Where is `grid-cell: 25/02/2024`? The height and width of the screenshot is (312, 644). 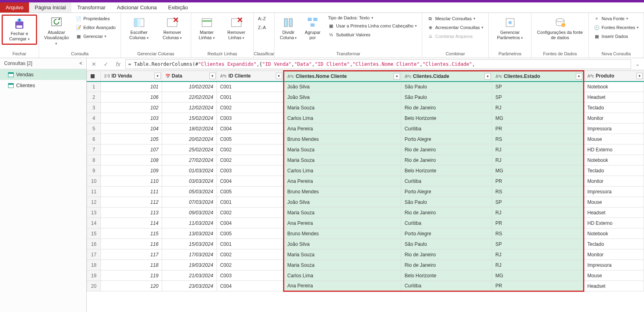
grid-cell: 25/02/2024 is located at coordinates (189, 150).